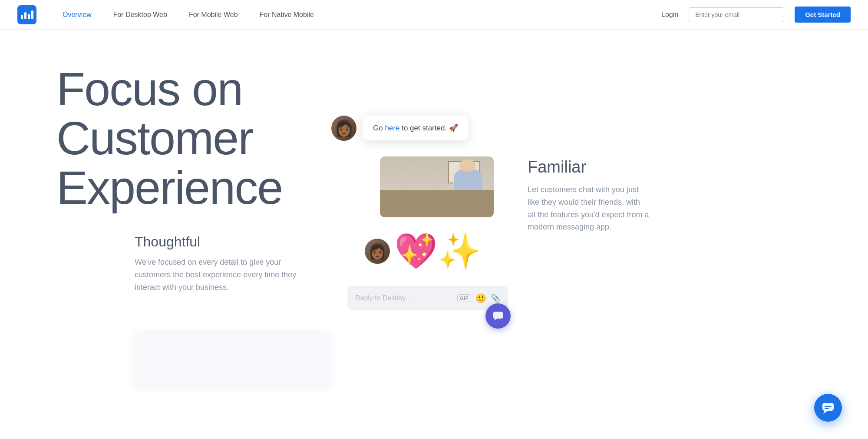 The height and width of the screenshot is (439, 868). Describe the element at coordinates (27, 15) in the screenshot. I see `logo` at that location.